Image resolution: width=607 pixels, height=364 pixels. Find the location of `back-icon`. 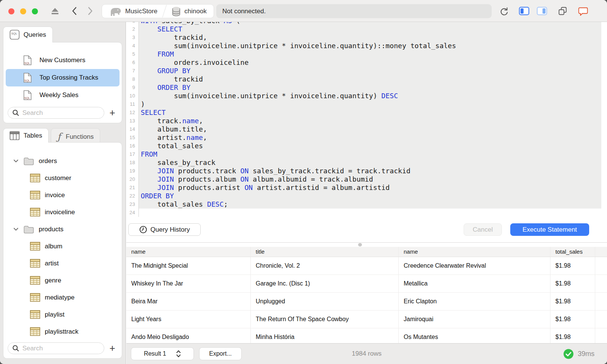

back-icon is located at coordinates (75, 11).